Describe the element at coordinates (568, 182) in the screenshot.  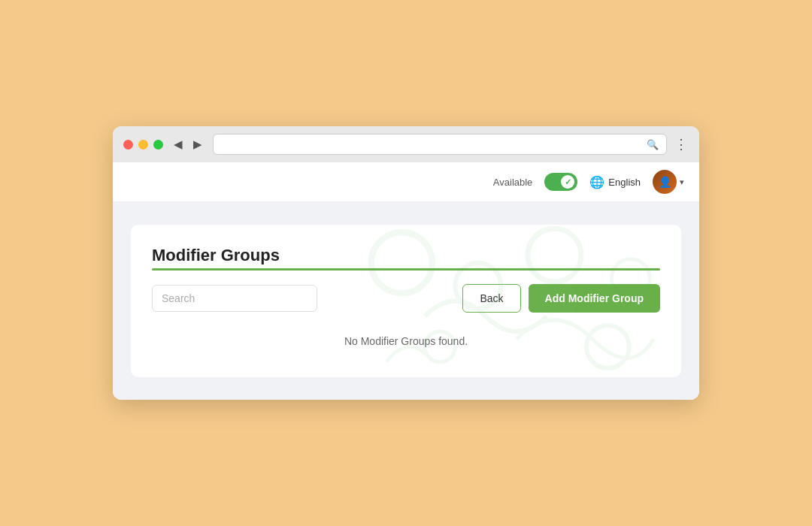
I see `toggle-thumb: ✓` at that location.